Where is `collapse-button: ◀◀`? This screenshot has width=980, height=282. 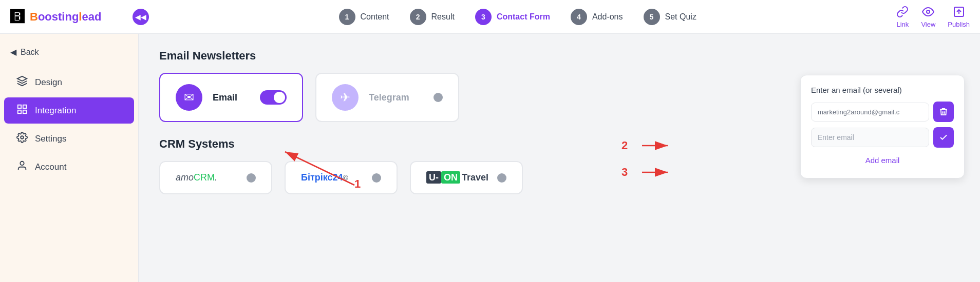
collapse-button: ◀◀ is located at coordinates (141, 17).